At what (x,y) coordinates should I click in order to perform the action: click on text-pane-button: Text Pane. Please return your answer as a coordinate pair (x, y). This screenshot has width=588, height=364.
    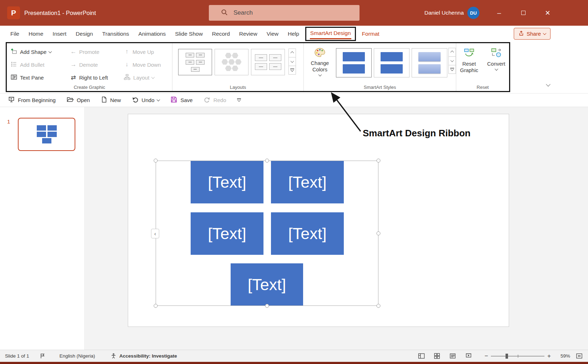
    Looking at the image, I should click on (40, 77).